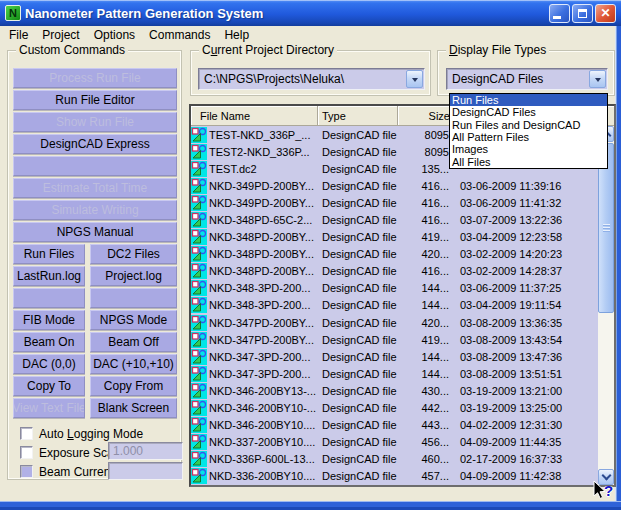  Describe the element at coordinates (528, 149) in the screenshot. I see `dropdown-item-images: Images` at that location.